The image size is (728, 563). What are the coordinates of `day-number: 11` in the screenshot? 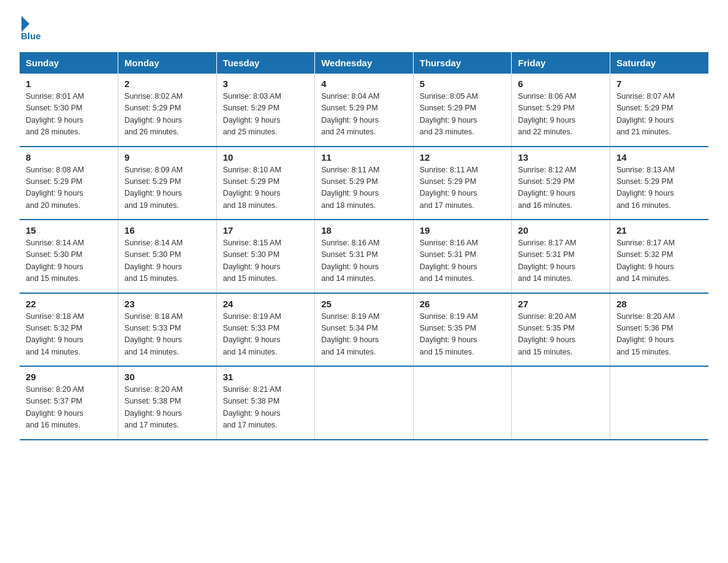 It's located at (364, 157).